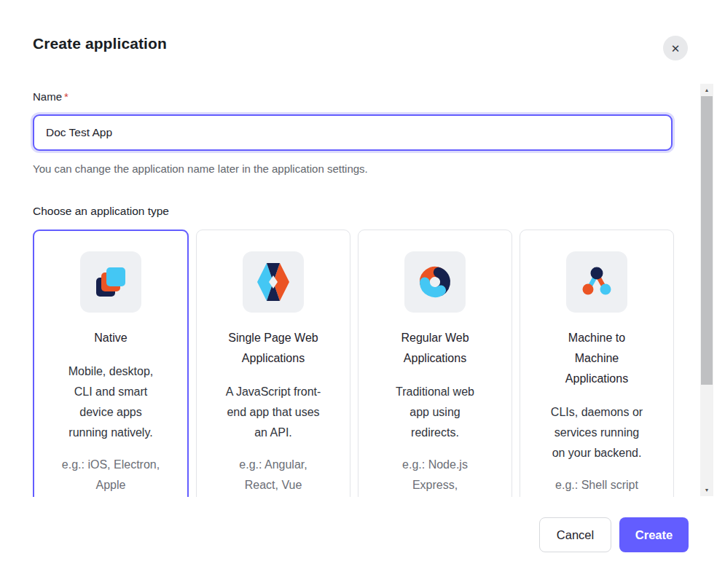 This screenshot has width=725, height=588. I want to click on modal-title: Create application, so click(100, 44).